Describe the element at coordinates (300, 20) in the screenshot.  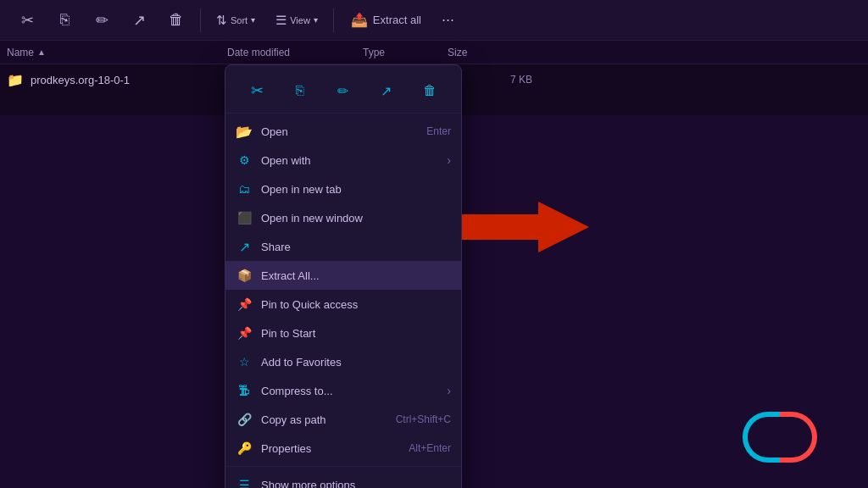
I see `view-label: View` at that location.